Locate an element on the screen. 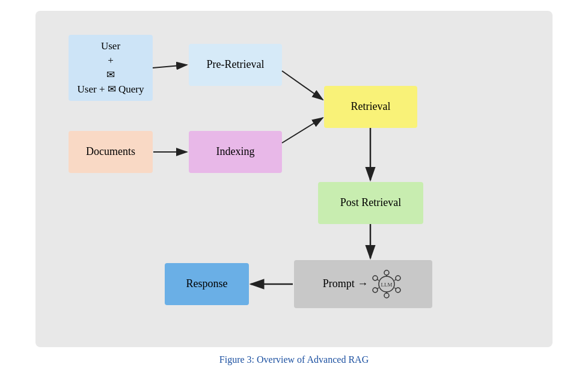 This screenshot has height=376, width=588. retrieval-label: Retrieval is located at coordinates (371, 107).